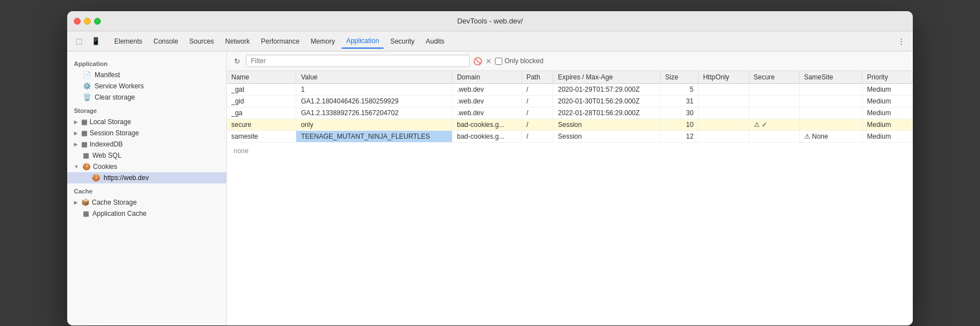 The image size is (980, 326). I want to click on cell-samesite: ⚠ None, so click(831, 136).